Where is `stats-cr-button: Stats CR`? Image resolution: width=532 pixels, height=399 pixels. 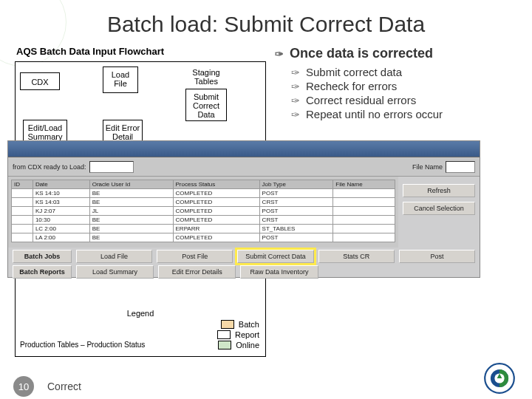
stats-cr-button: Stats CR is located at coordinates (356, 256).